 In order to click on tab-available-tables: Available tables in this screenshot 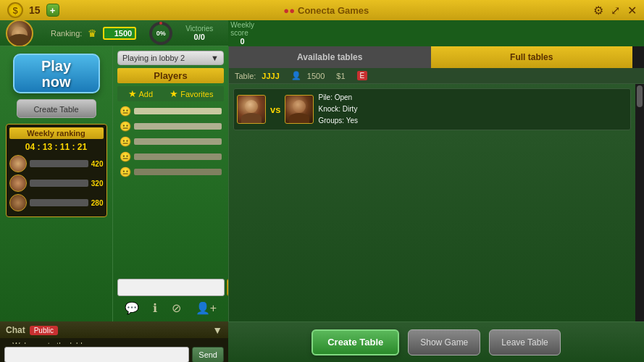, I will do `click(330, 57)`.